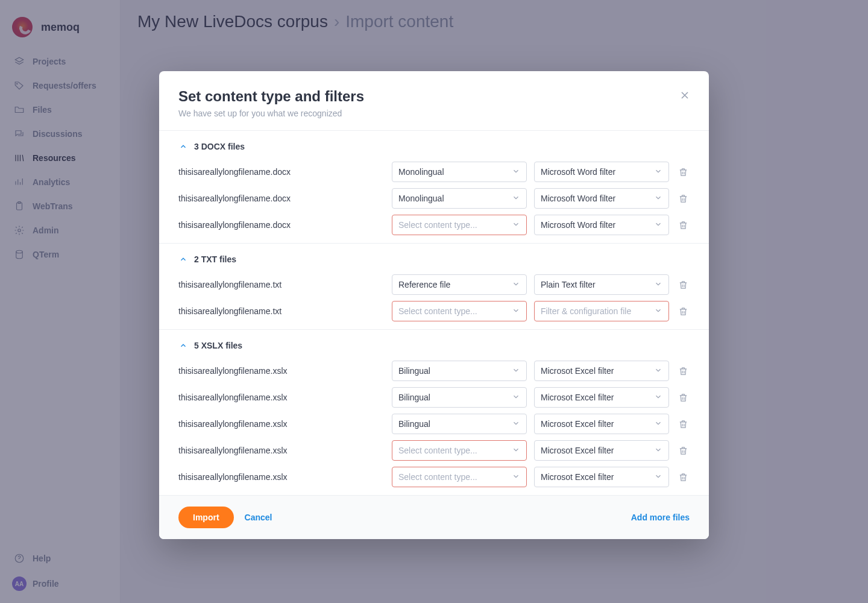 Image resolution: width=868 pixels, height=603 pixels. What do you see at coordinates (685, 95) in the screenshot?
I see `close-icon` at bounding box center [685, 95].